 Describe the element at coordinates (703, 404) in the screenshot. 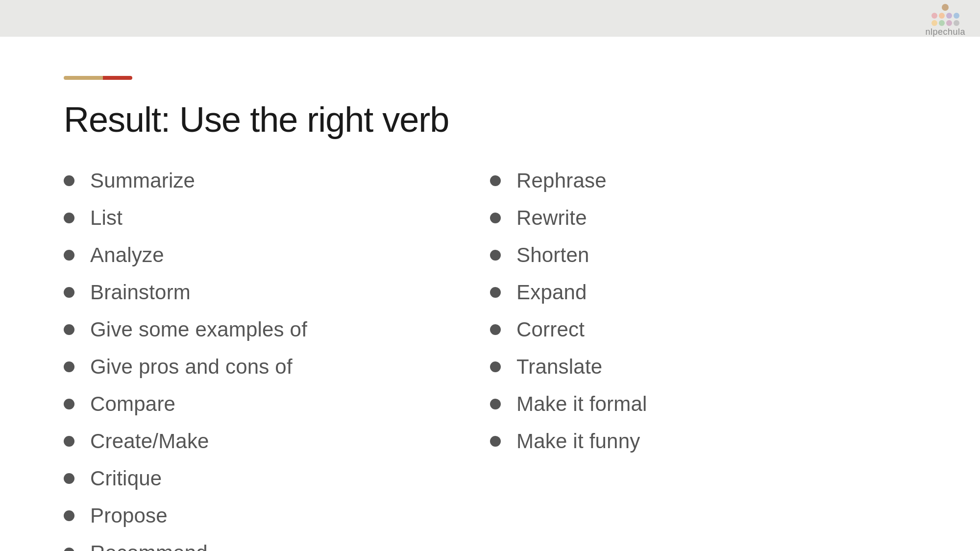

I see `list-item: Make it formal` at that location.